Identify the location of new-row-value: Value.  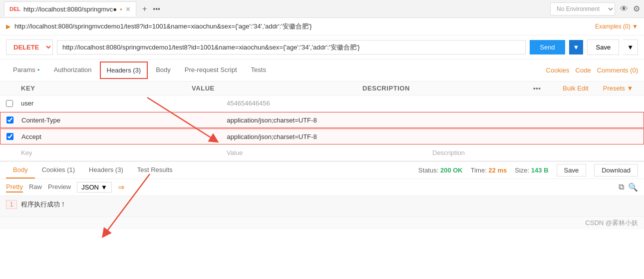
(329, 153).